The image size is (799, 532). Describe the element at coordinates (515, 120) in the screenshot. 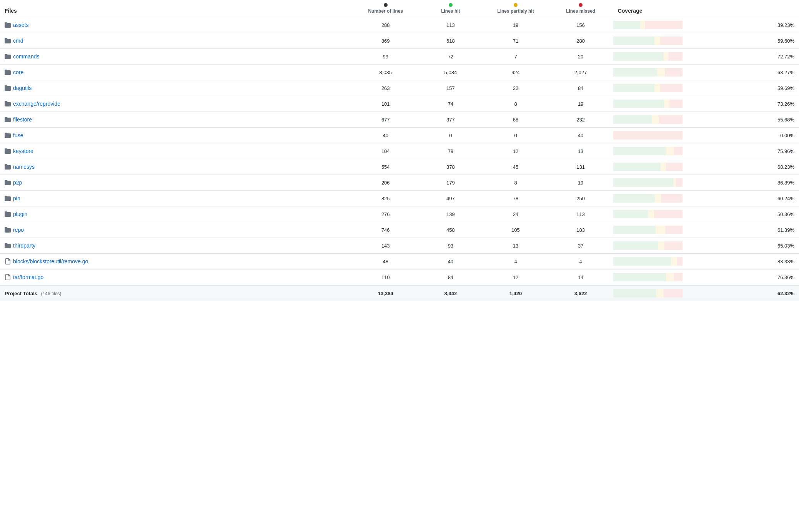

I see `partial-lines-cell: 68` at that location.